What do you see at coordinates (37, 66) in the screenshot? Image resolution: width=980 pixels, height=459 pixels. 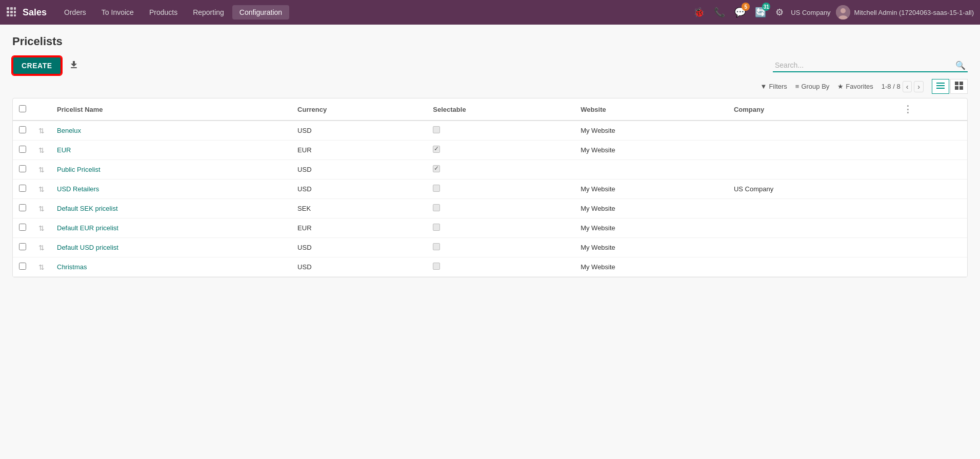 I see `create-button: CREATE` at bounding box center [37, 66].